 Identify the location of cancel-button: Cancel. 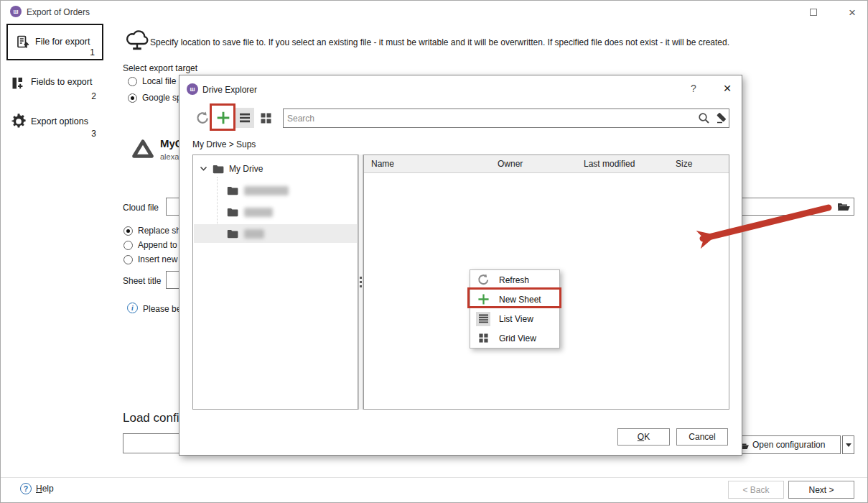
(702, 437).